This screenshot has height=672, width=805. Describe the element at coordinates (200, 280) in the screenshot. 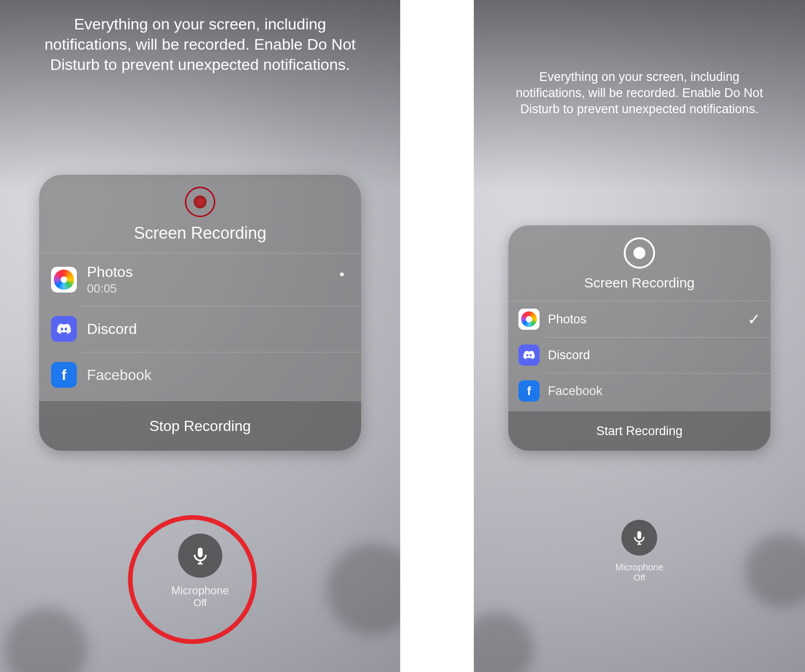

I see `destination-row-photos: Photos 00:05` at that location.